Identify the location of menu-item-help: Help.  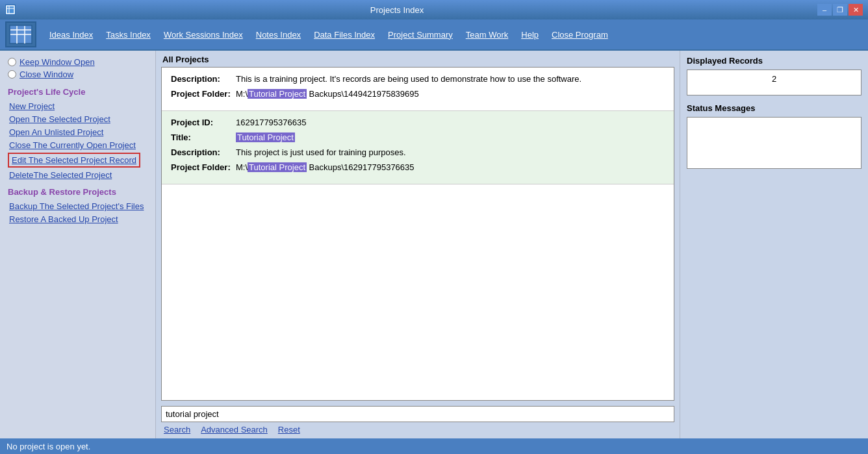
(530, 35).